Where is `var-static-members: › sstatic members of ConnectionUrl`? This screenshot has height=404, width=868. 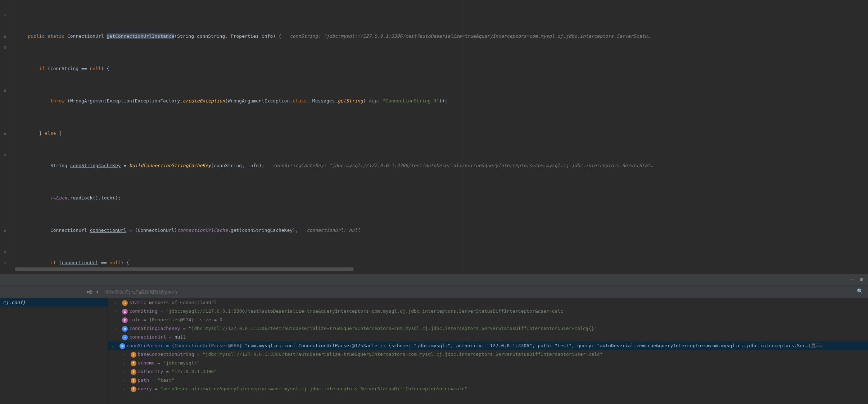 var-static-members: › sstatic members of ConnectionUrl is located at coordinates (488, 303).